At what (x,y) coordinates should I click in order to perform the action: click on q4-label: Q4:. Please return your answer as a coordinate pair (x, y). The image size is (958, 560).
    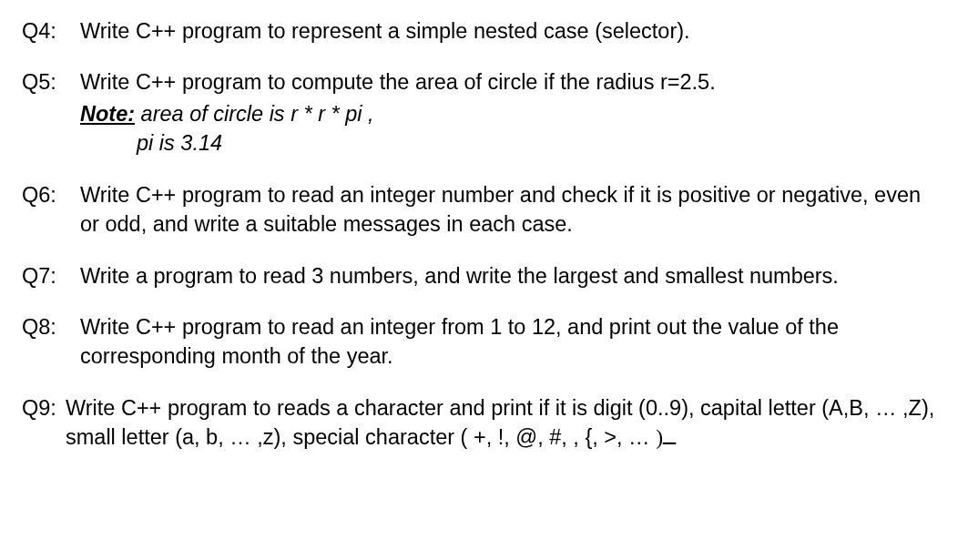
    Looking at the image, I should click on (51, 31).